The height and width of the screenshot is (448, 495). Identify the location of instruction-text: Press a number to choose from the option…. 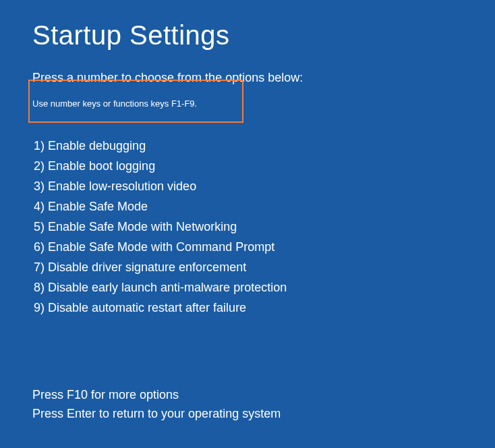
(248, 78).